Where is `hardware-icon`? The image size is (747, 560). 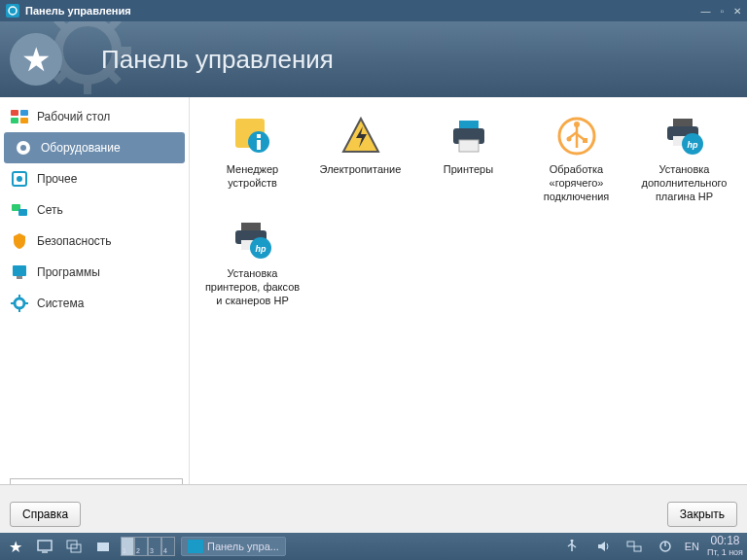 hardware-icon is located at coordinates (23, 148).